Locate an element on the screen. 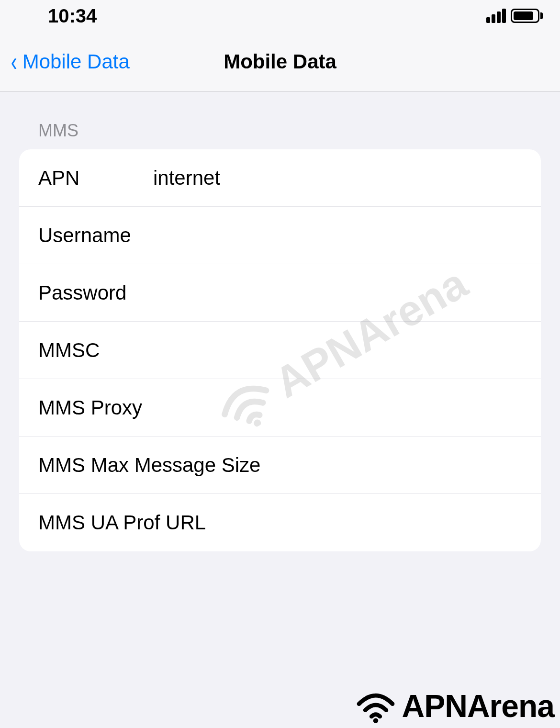 The image size is (560, 728). apn-label: APN is located at coordinates (96, 178).